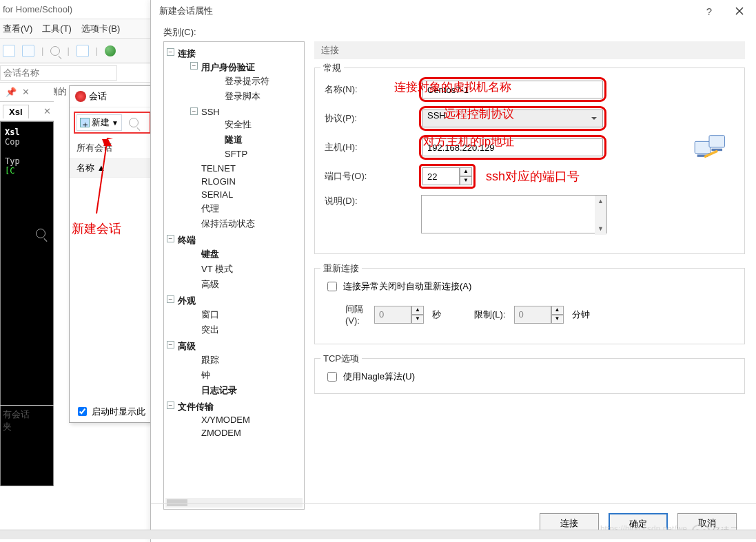 The image size is (756, 542). What do you see at coordinates (447, 176) in the screenshot?
I see `port-spinner: ▲▼` at bounding box center [447, 176].